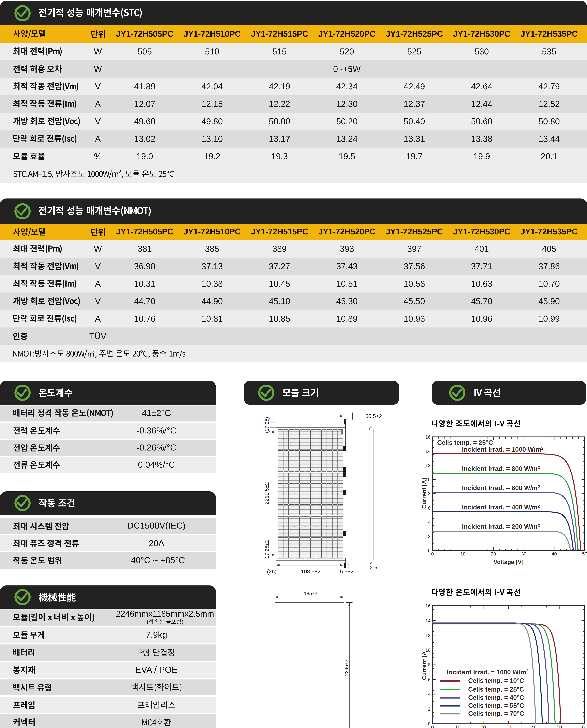 The height and width of the screenshot is (728, 587). I want to click on svg-text: 2246±2, so click(346, 668).